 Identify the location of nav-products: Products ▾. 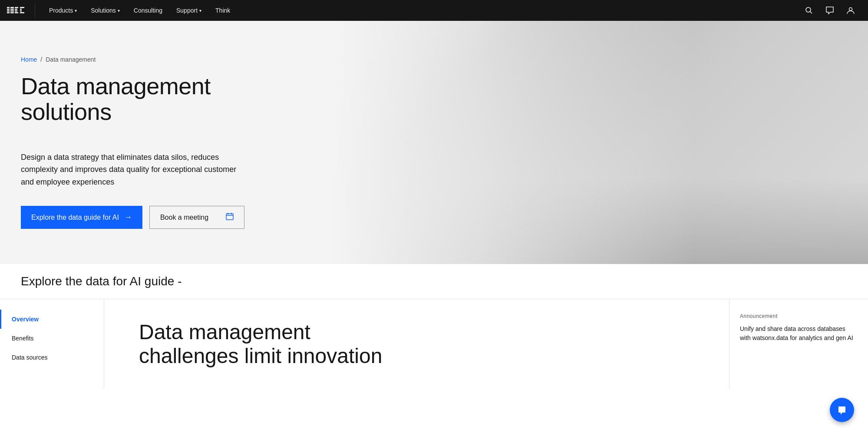
(63, 10).